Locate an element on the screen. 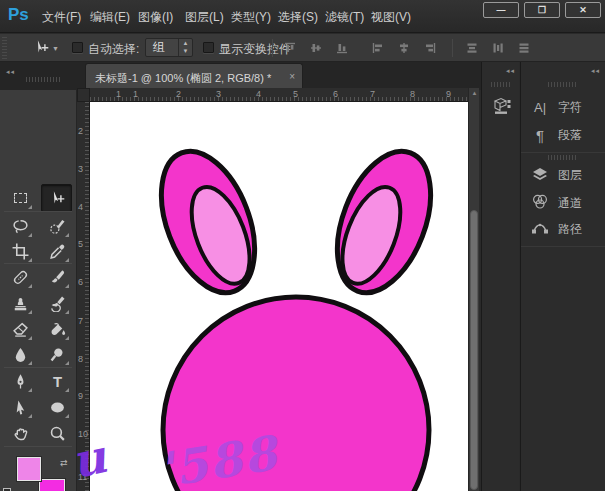  menu-edit: 编辑(E) is located at coordinates (110, 18).